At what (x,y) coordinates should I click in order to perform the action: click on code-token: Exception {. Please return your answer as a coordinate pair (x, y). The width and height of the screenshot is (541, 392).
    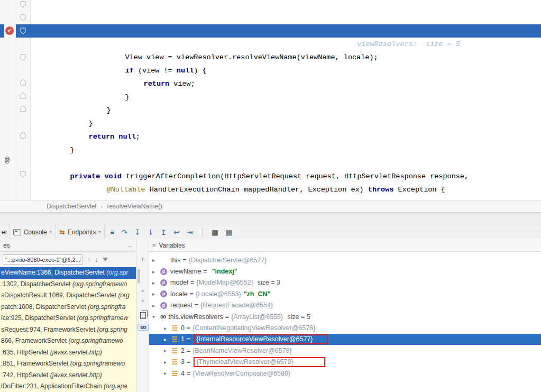
    Looking at the image, I should click on (419, 189).